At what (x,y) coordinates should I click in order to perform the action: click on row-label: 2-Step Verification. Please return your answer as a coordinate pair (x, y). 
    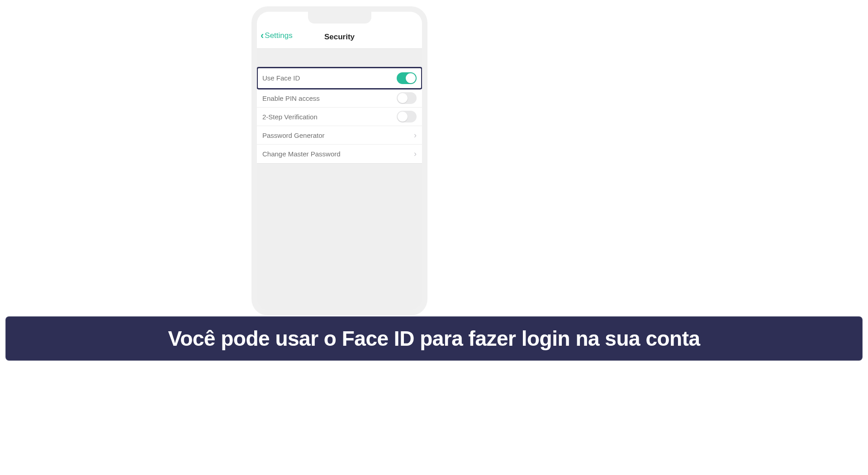
    Looking at the image, I should click on (329, 117).